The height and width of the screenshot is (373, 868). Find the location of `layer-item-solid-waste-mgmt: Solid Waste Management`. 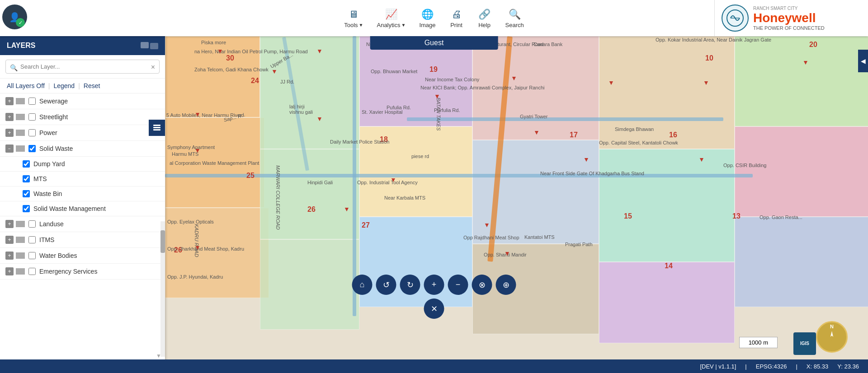

layer-item-solid-waste-mgmt: Solid Waste Management is located at coordinates (82, 209).